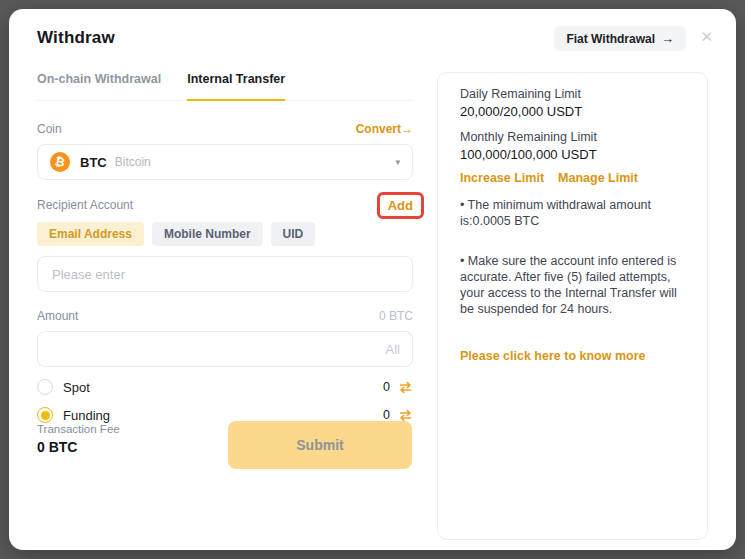 The height and width of the screenshot is (559, 745). I want to click on monthly-limit-label: Monthly Remaining Limit, so click(572, 137).